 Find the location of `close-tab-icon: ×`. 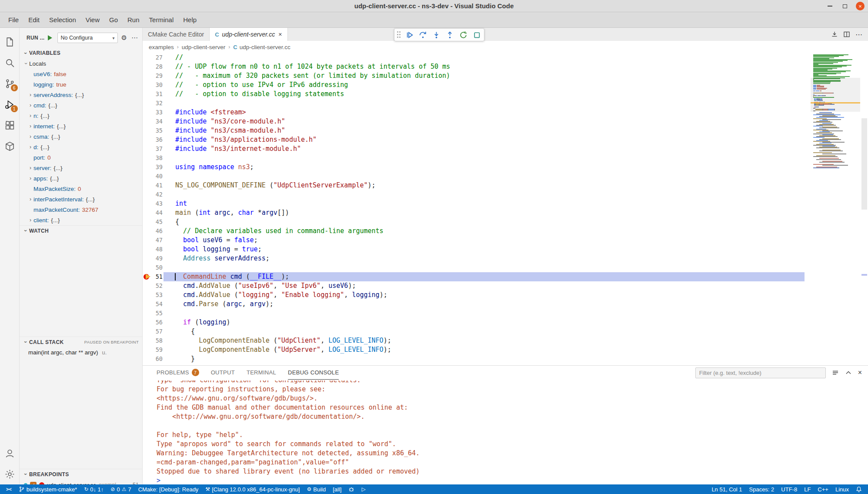

close-tab-icon: × is located at coordinates (280, 34).